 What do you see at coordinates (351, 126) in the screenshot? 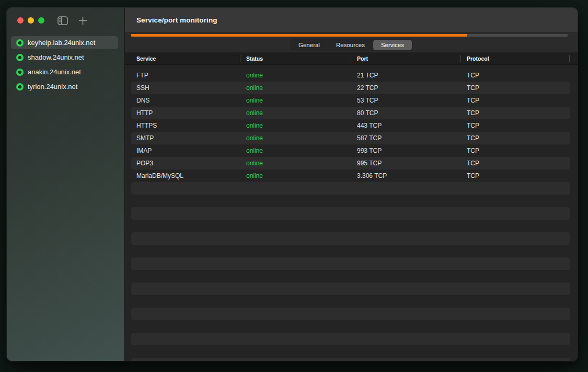
I see `table-row: HTTPS online 443 TCP TCP` at bounding box center [351, 126].